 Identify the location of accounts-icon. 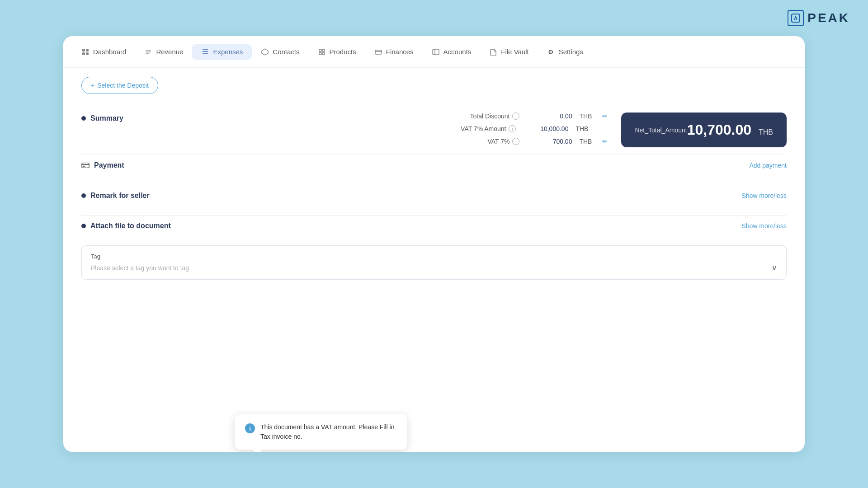
(436, 52).